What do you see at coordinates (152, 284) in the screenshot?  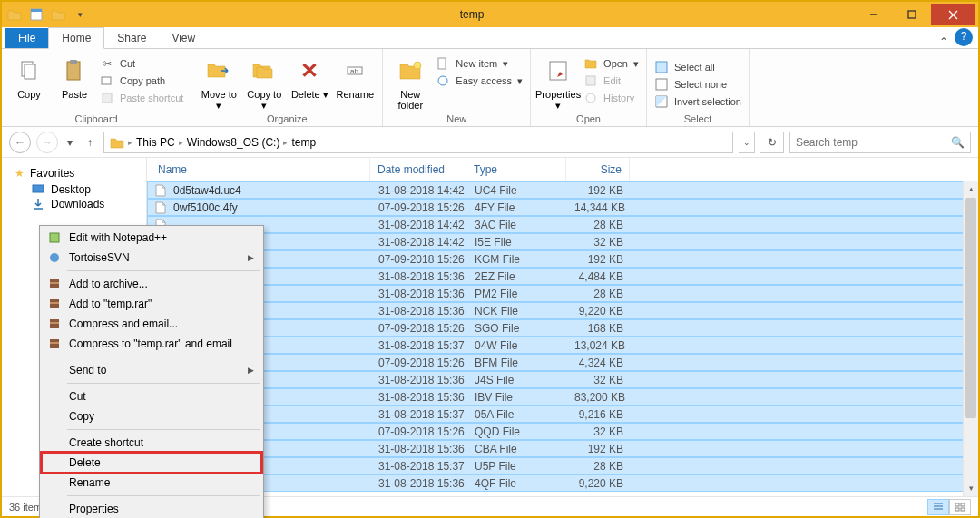 I see `ctx-add-archive: Add to archive...` at bounding box center [152, 284].